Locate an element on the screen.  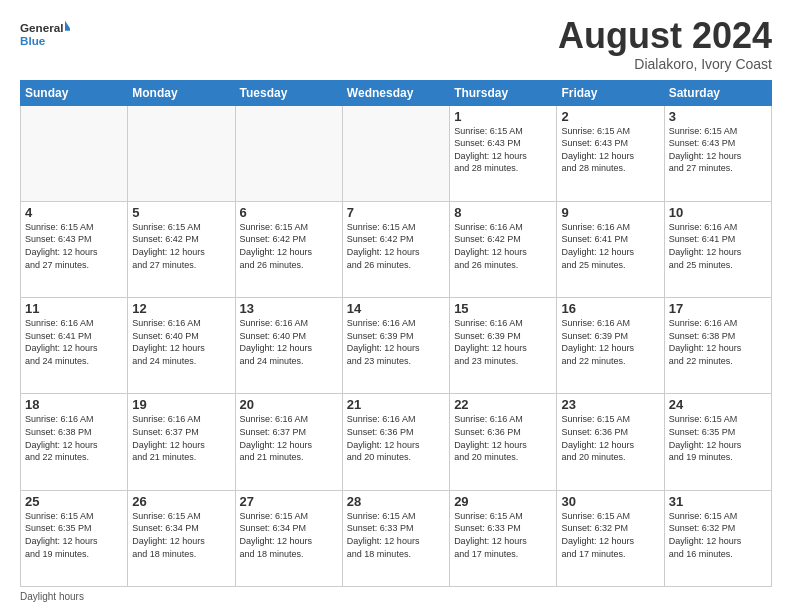
week-row-3: 11Sunrise: 6:16 AM Sunset: 6:41 PM Dayli… is located at coordinates (396, 346).